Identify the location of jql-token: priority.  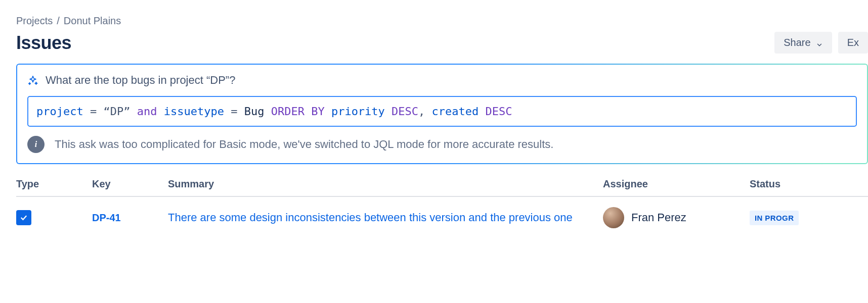
(358, 111).